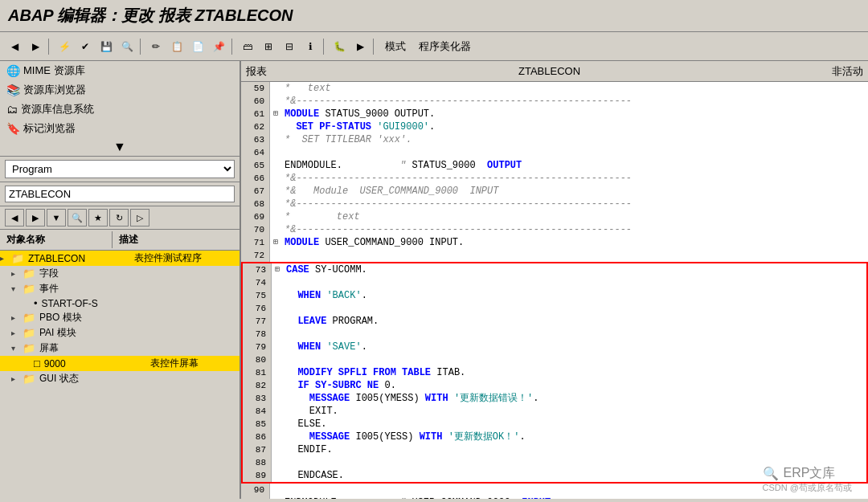  What do you see at coordinates (106, 47) in the screenshot?
I see `save-button: 💾` at bounding box center [106, 47].